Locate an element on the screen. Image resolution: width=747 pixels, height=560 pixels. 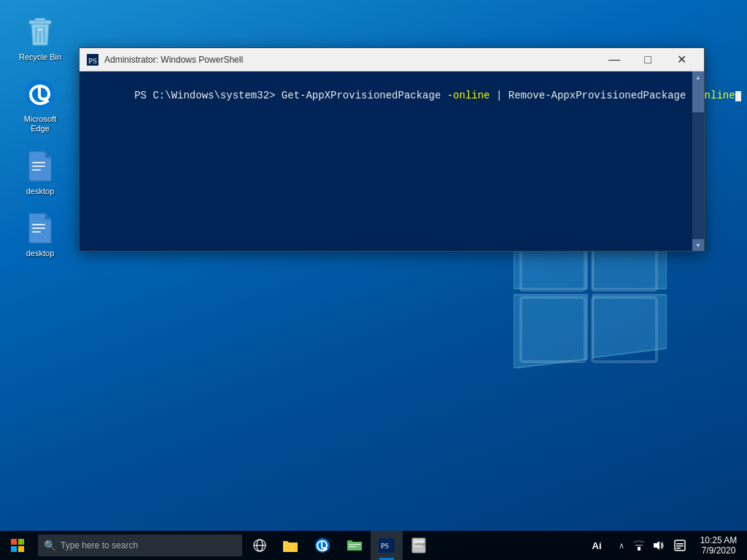
desktop-file-2-label: desktop is located at coordinates (41, 254).